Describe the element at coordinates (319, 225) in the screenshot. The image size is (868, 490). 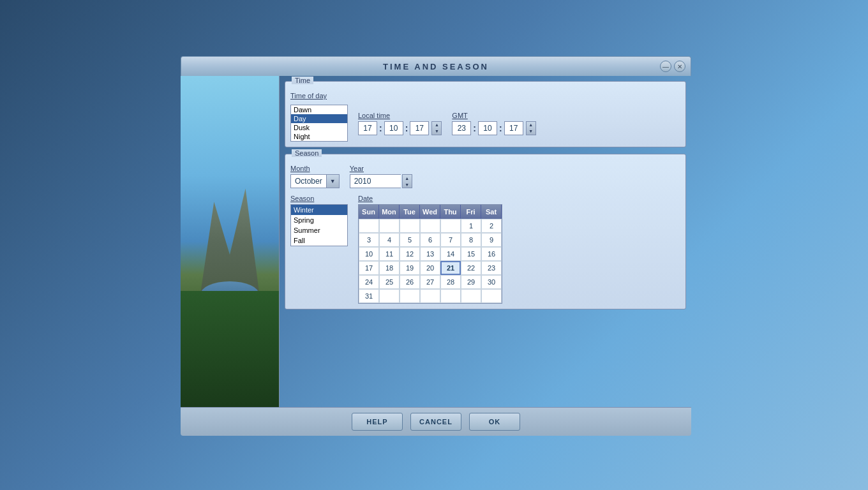
I see `season-list: Winter Spring Summer Fall` at that location.